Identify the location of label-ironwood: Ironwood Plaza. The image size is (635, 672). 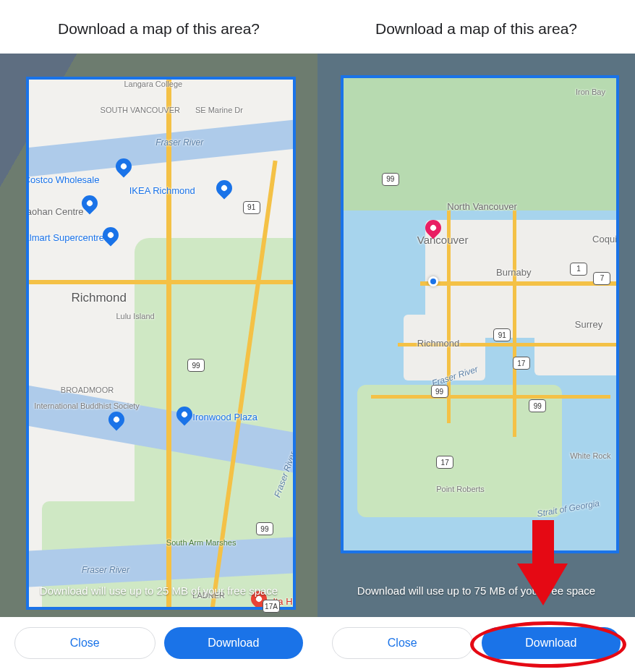
(225, 417).